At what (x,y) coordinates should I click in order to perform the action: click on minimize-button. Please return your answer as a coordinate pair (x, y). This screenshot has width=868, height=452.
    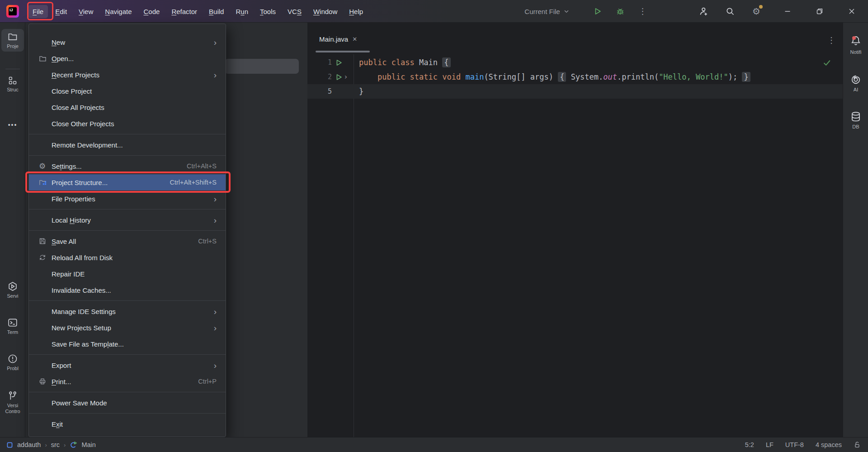
    Looking at the image, I should click on (788, 11).